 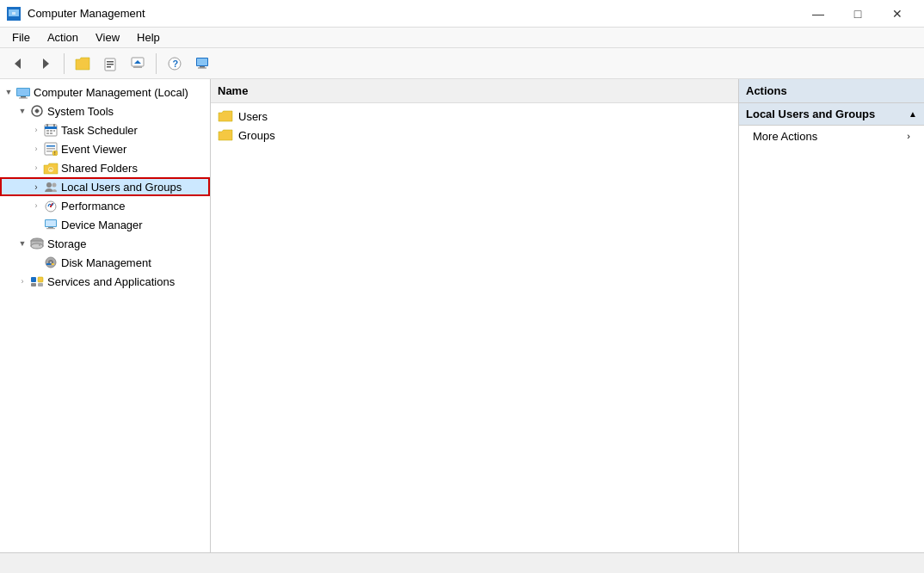 What do you see at coordinates (462, 563) in the screenshot?
I see `status-bar` at bounding box center [462, 563].